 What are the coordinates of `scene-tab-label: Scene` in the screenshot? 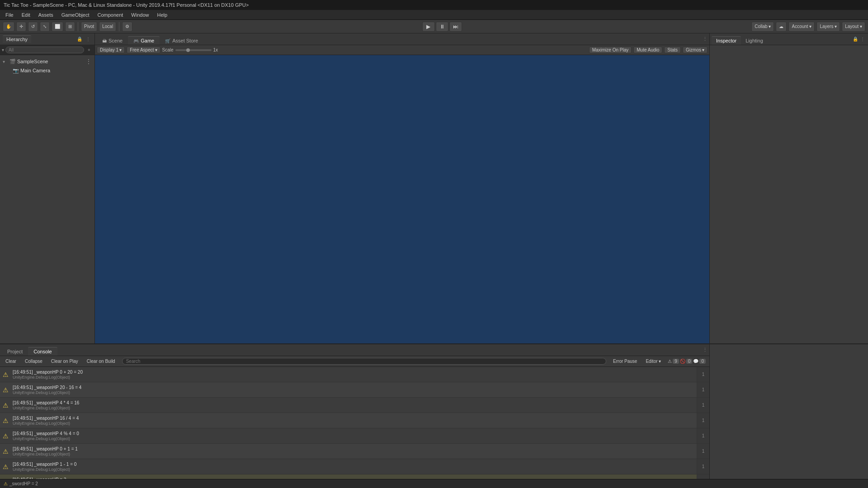 It's located at (116, 41).